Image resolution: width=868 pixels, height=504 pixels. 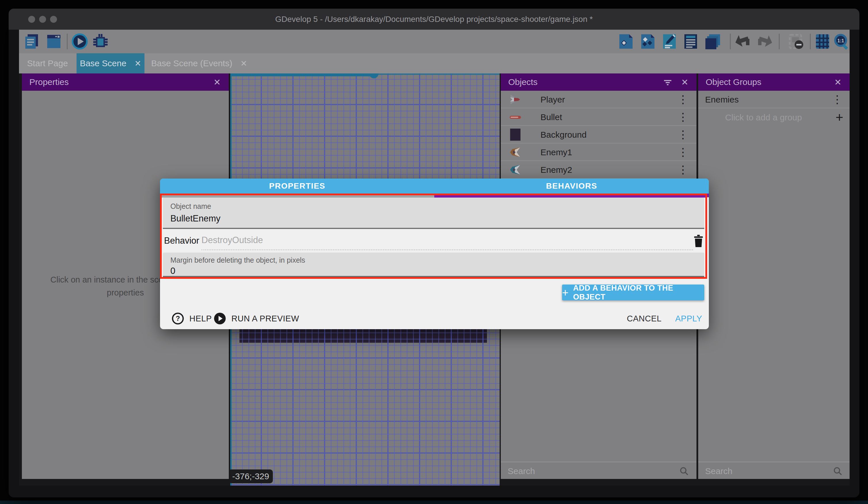 What do you see at coordinates (515, 134) in the screenshot?
I see `background-object-thumbnail` at bounding box center [515, 134].